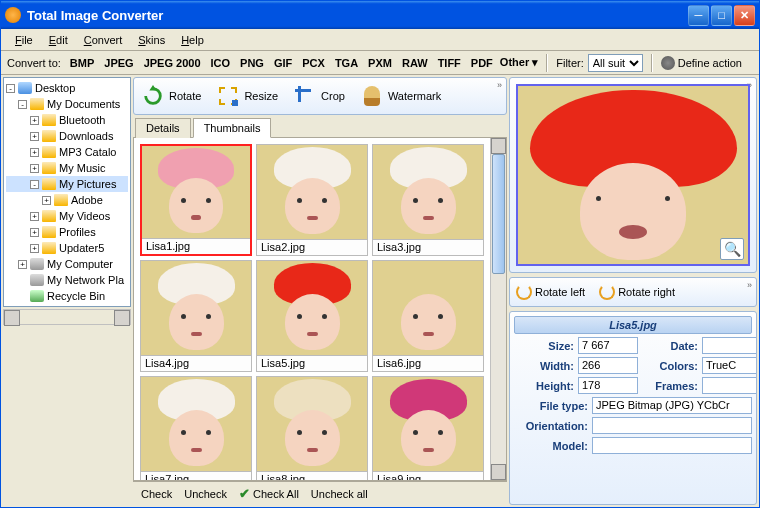 This screenshot has height=508, width=760. I want to click on tab-thumbnails: Thumbnails, so click(232, 128).